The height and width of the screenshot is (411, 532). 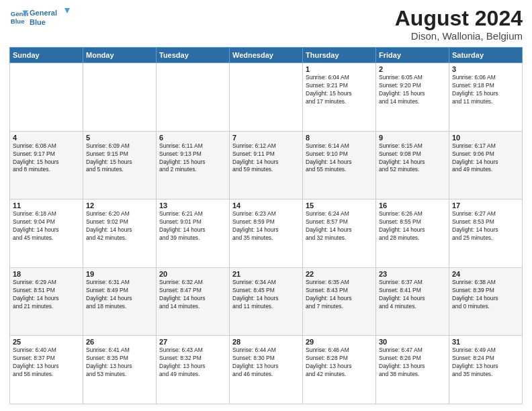 I want to click on day-num-20: 20, so click(x=193, y=274).